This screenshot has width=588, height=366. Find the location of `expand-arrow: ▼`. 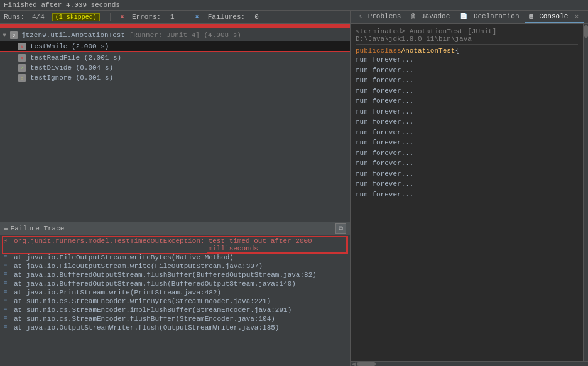

expand-arrow: ▼ is located at coordinates (4, 35).